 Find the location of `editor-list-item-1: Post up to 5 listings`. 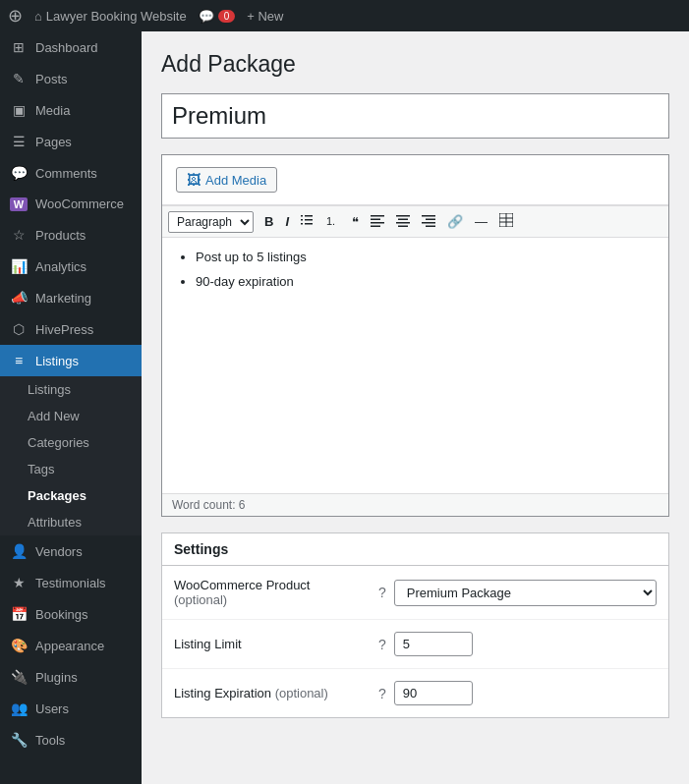

editor-list-item-1: Post up to 5 listings is located at coordinates (425, 257).